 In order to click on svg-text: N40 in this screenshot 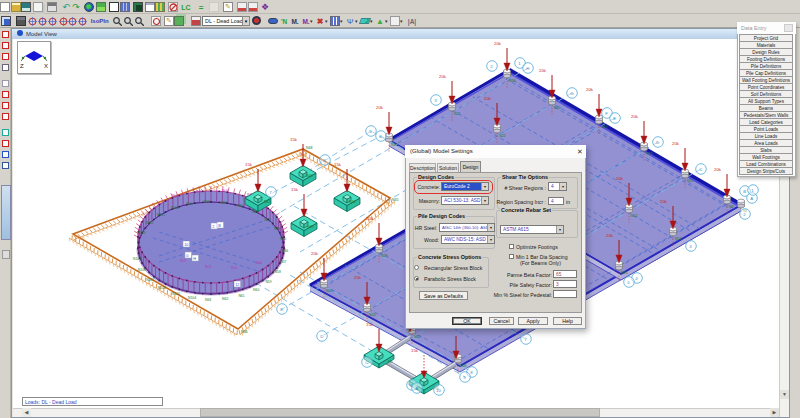, I will do `click(310, 176)`.